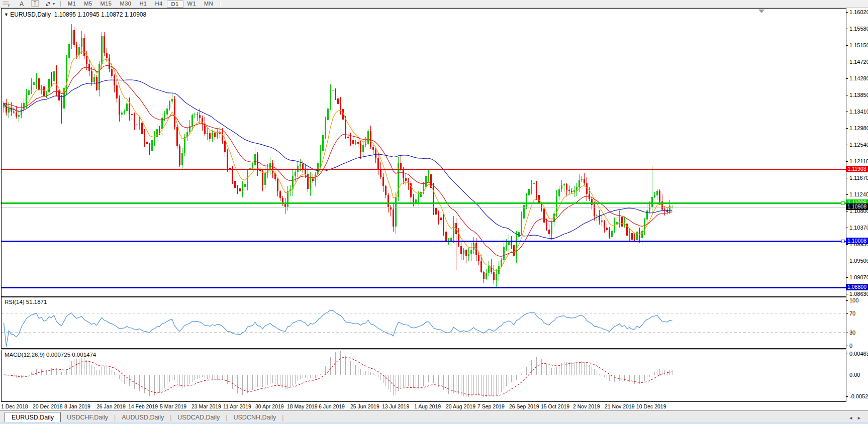 This screenshot has height=424, width=868. I want to click on timeframe-button-M30: M30, so click(126, 4).